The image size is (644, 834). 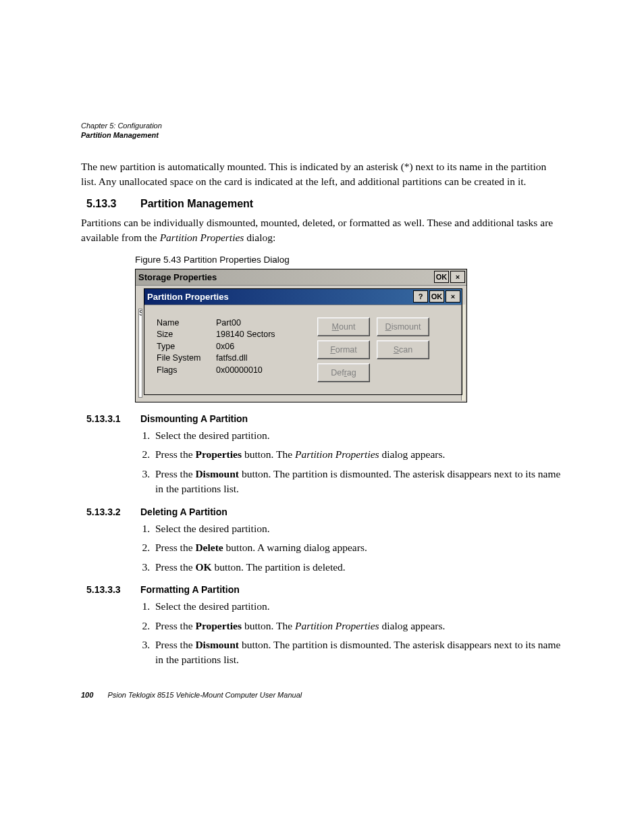 I want to click on page-number: 100, so click(x=87, y=695).